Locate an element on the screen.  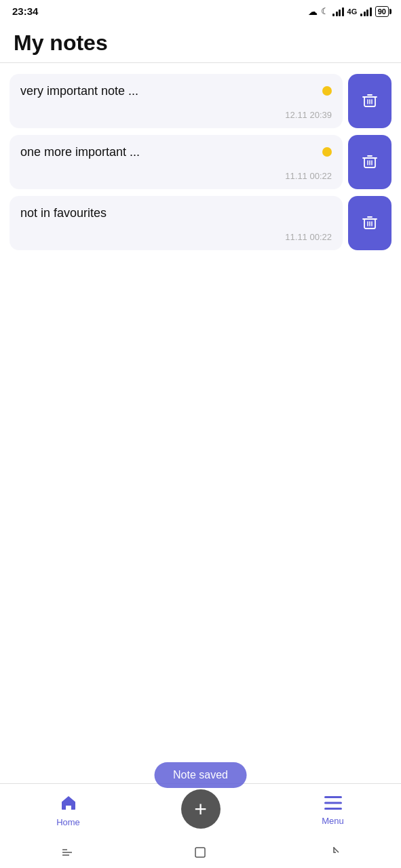
moon-icon: ☾ is located at coordinates (325, 11).